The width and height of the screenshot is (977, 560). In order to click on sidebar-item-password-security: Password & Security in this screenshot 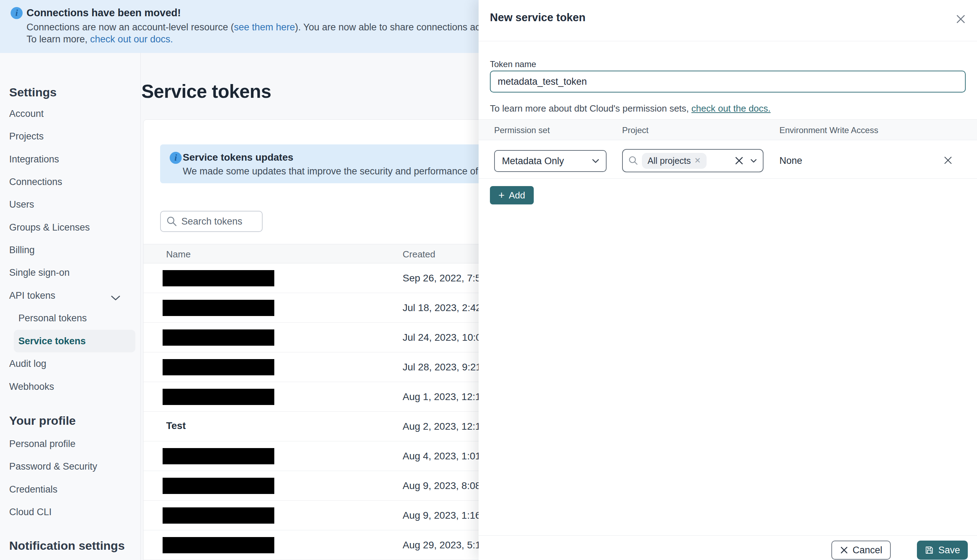, I will do `click(70, 466)`.